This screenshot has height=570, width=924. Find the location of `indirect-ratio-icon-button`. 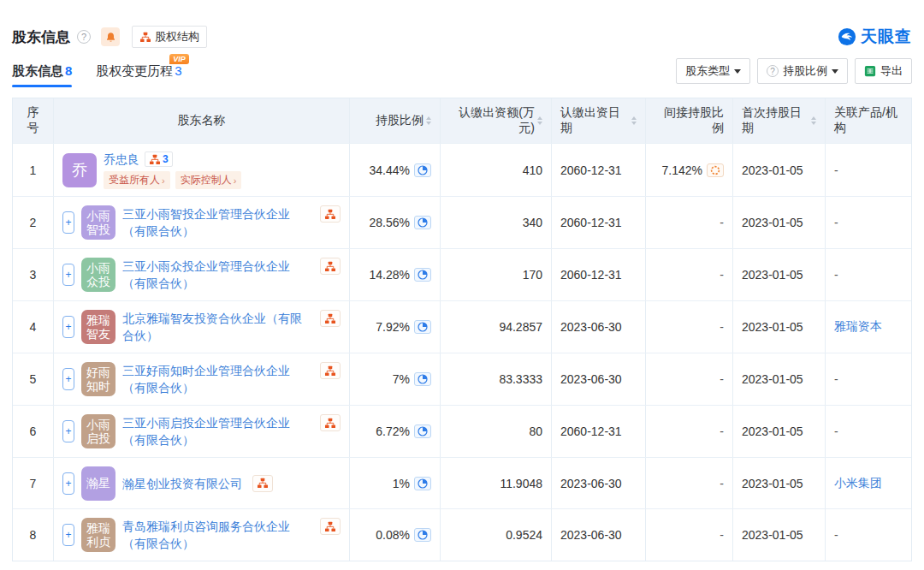

indirect-ratio-icon-button is located at coordinates (715, 170).